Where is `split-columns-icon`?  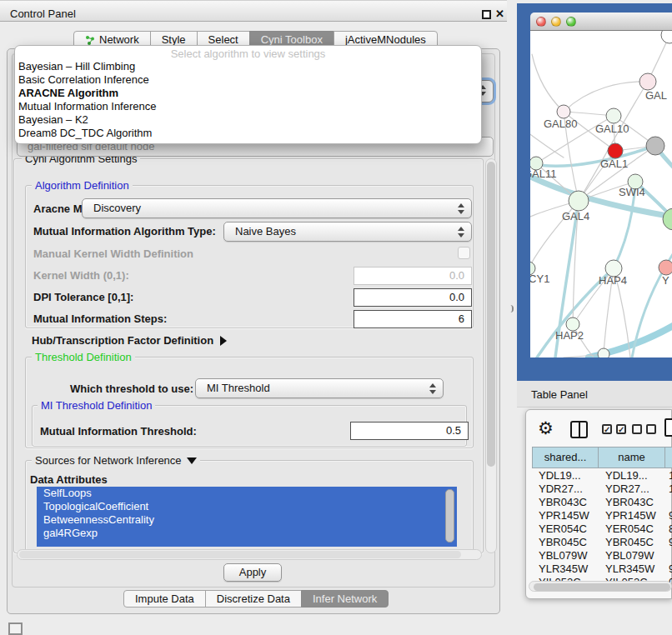 split-columns-icon is located at coordinates (579, 430).